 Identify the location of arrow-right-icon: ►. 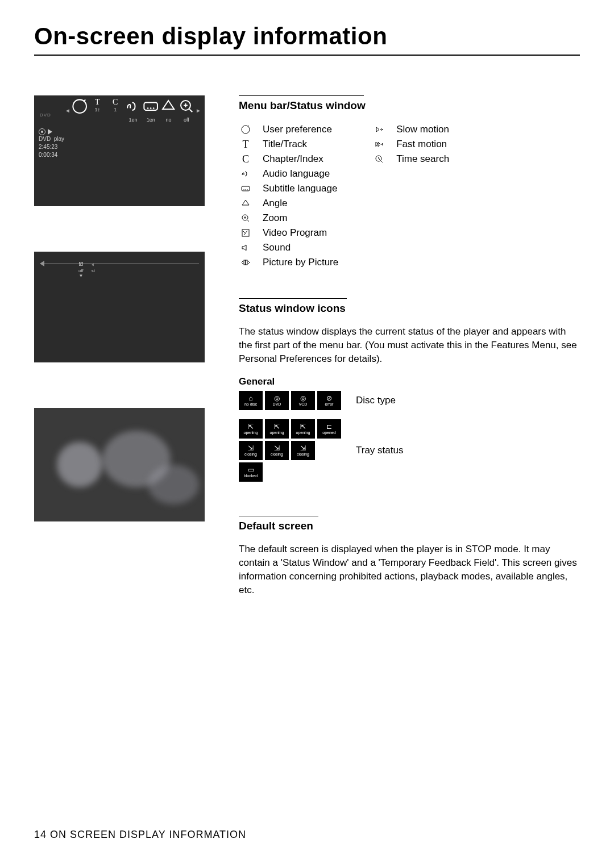
(198, 110).